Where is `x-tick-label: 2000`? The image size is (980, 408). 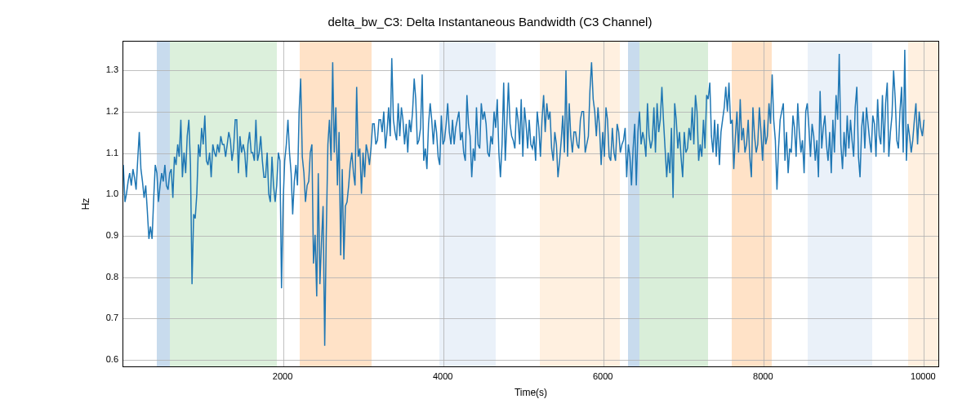 x-tick-label: 2000 is located at coordinates (283, 376).